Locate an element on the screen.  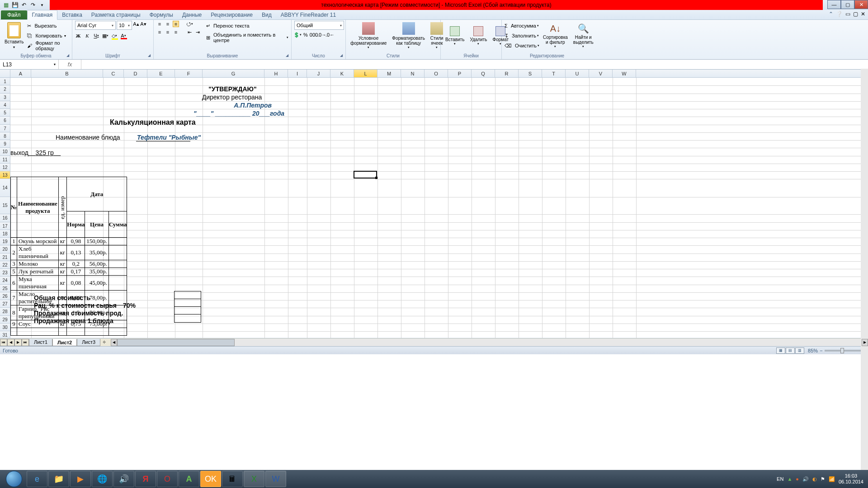
column-header-B: B is located at coordinates (67, 73).